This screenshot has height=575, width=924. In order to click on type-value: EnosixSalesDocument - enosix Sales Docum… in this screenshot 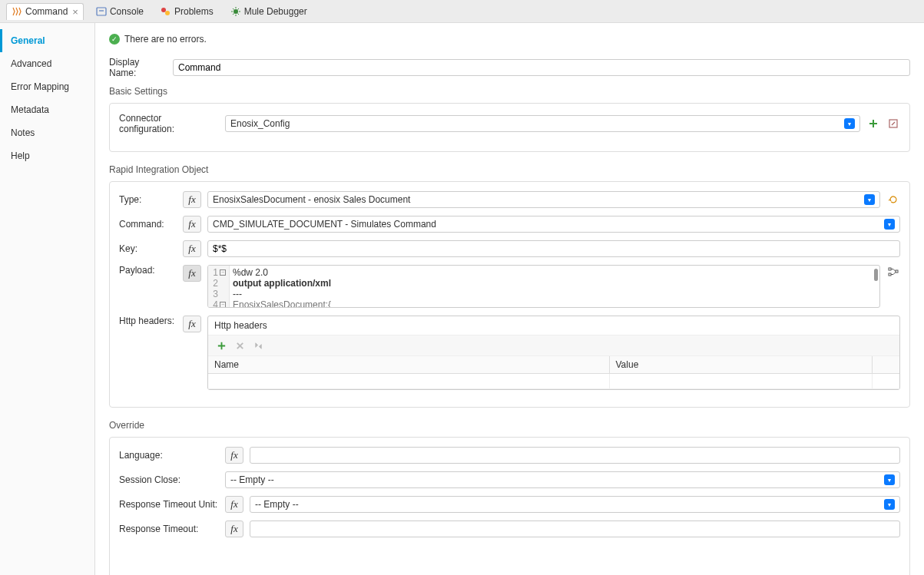, I will do `click(312, 200)`.